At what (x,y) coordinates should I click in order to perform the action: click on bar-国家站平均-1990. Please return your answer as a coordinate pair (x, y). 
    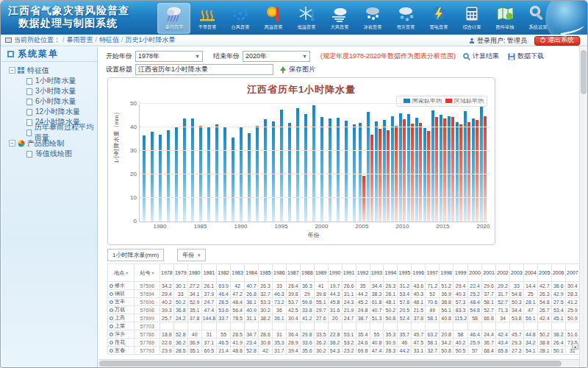
    Looking at the image, I should click on (241, 174).